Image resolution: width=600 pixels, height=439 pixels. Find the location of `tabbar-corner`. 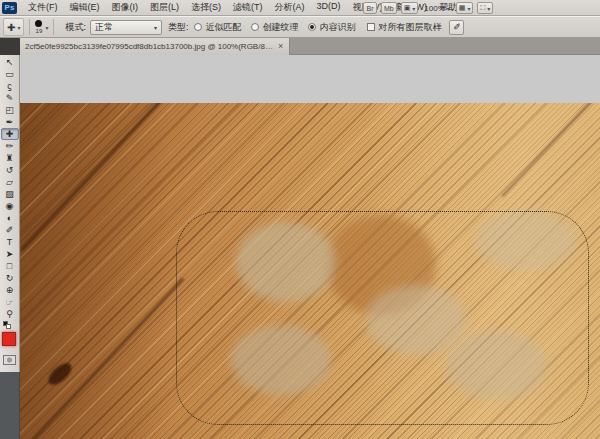

tabbar-corner is located at coordinates (10, 46).